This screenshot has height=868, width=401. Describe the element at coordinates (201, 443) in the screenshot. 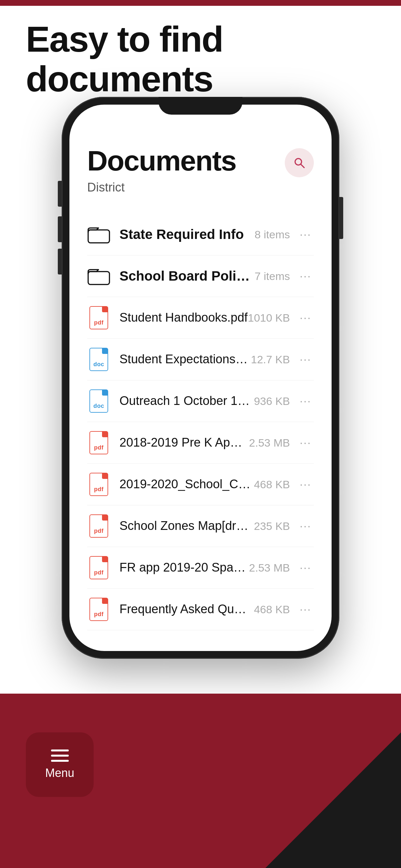

I see `list-item-file-4: pdf 2018-2019 Pre K Applic...2.53 MB···` at that location.